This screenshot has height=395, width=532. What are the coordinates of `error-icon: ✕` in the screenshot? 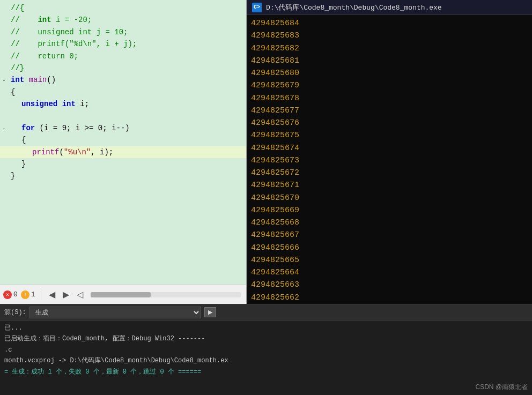 It's located at (8, 295).